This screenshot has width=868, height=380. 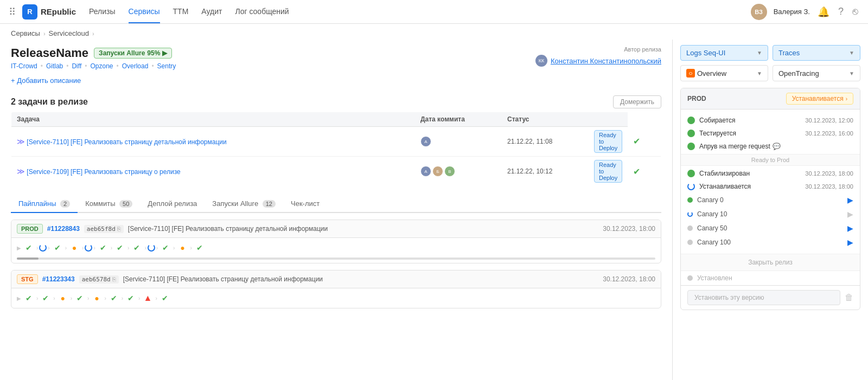 I want to click on grid-menu-icon: ⠿, so click(x=12, y=12).